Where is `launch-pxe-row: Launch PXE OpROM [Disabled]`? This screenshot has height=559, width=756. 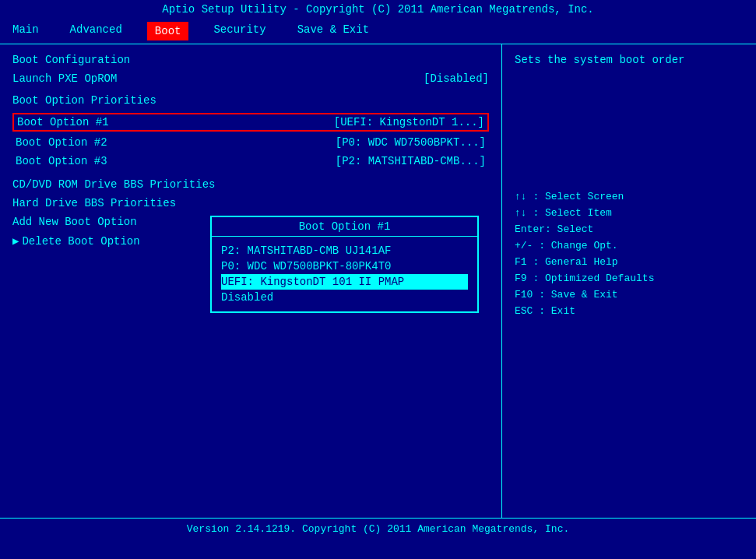 launch-pxe-row: Launch PXE OpROM [Disabled] is located at coordinates (251, 79).